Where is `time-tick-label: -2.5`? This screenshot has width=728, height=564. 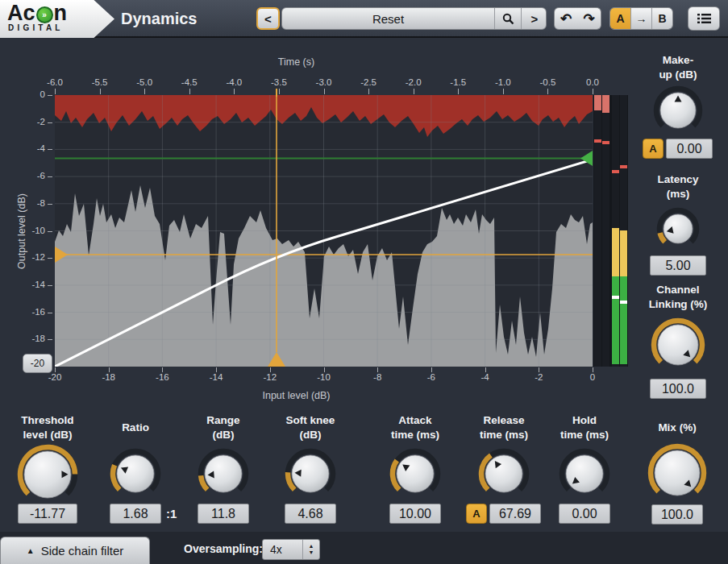 time-tick-label: -2.5 is located at coordinates (368, 82).